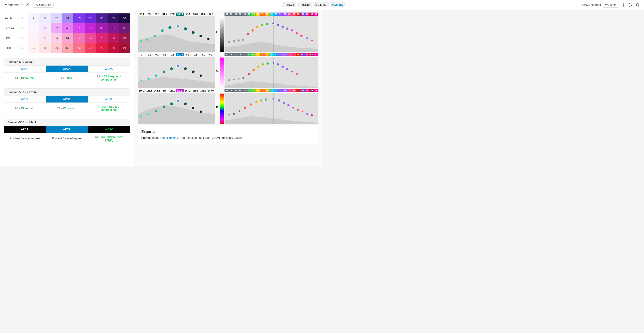 The width and height of the screenshot is (644, 333). Describe the element at coordinates (10, 19) in the screenshot. I see `color-row-label: Purple` at that location.